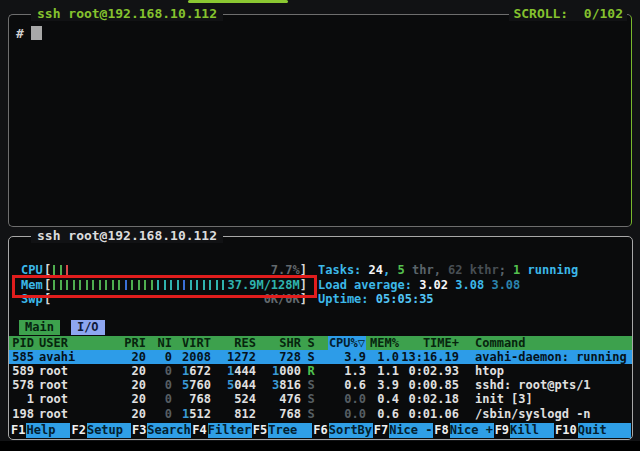 The height and width of the screenshot is (451, 640). Describe the element at coordinates (264, 286) in the screenshot. I see `mem-meter-value: 37.9M/128M` at that location.